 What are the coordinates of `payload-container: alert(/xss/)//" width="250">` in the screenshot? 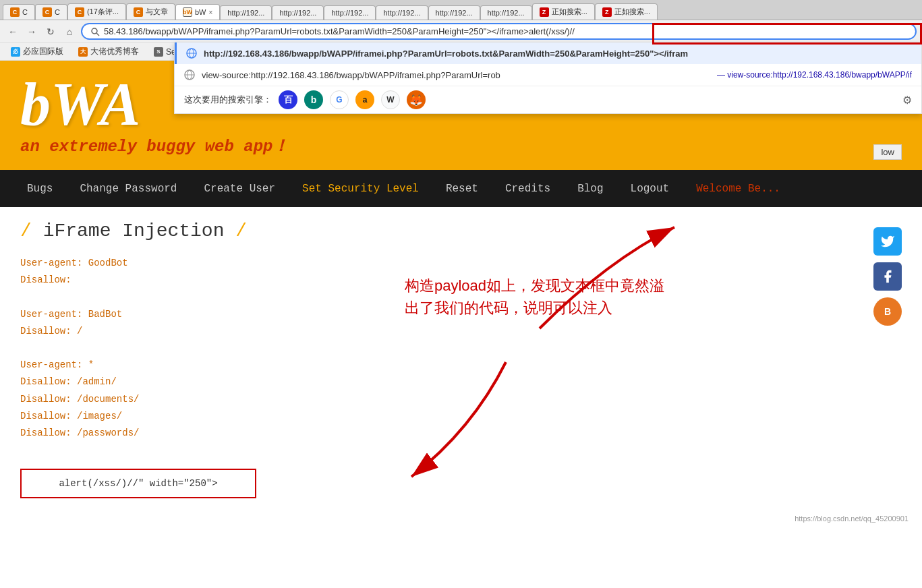 It's located at (440, 477).